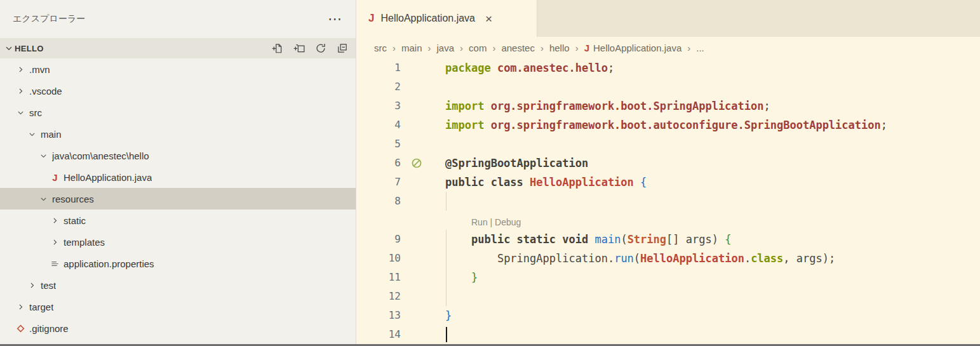  I want to click on line-number: 3, so click(379, 106).